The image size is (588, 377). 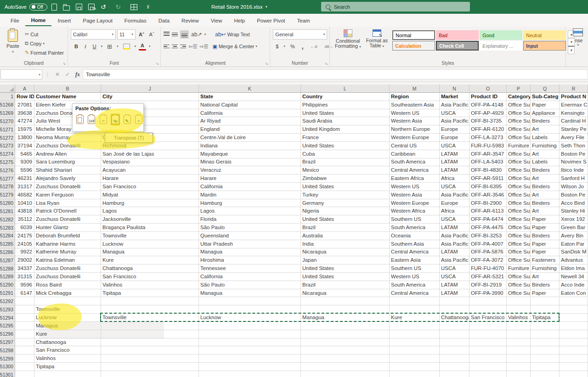 I want to click on cell-K51274: Mayabeque, so click(x=250, y=154).